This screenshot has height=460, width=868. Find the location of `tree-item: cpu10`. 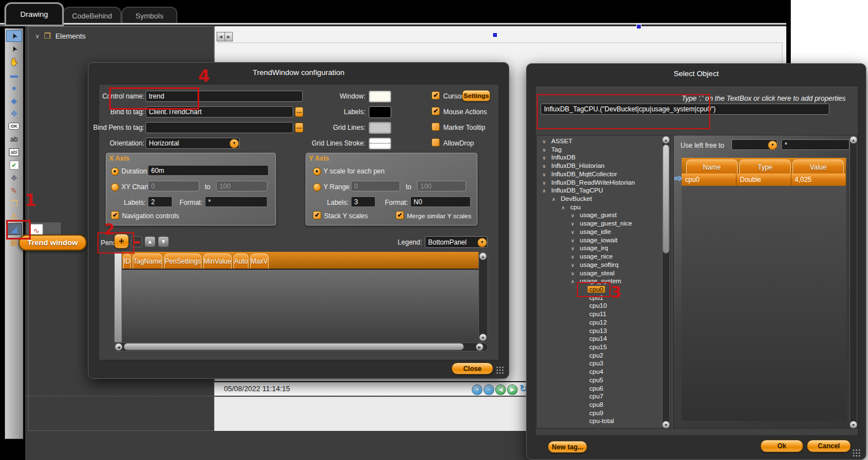

tree-item: cpu10 is located at coordinates (599, 306).